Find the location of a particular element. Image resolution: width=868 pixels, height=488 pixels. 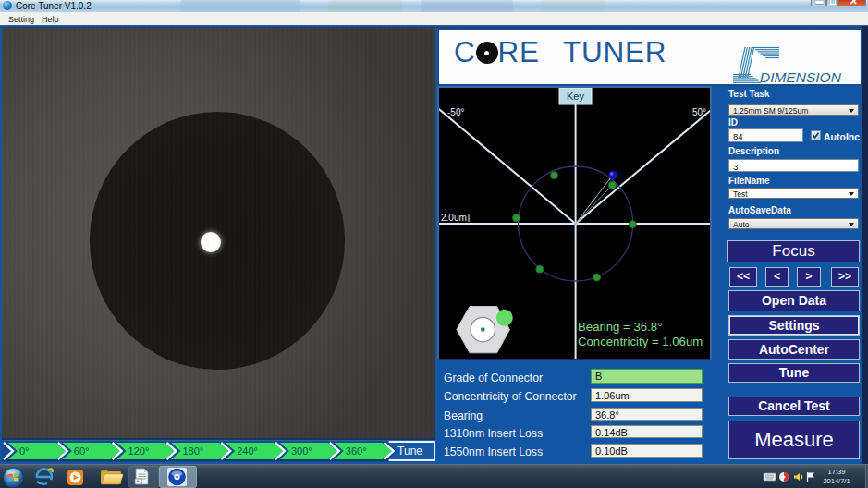

svg-text: 2.0um is located at coordinates (454, 218).